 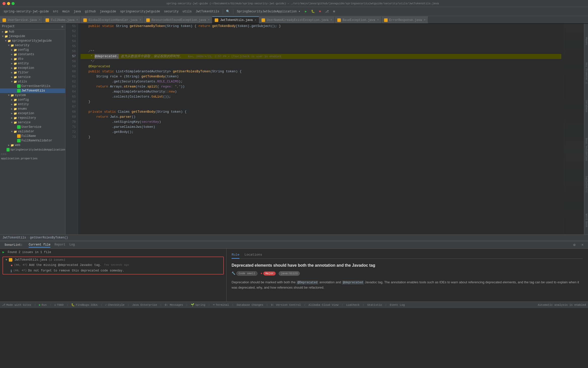 What do you see at coordinates (324, 305) in the screenshot?
I see `status-alibaba: Alibaba Cloud View` at bounding box center [324, 305].